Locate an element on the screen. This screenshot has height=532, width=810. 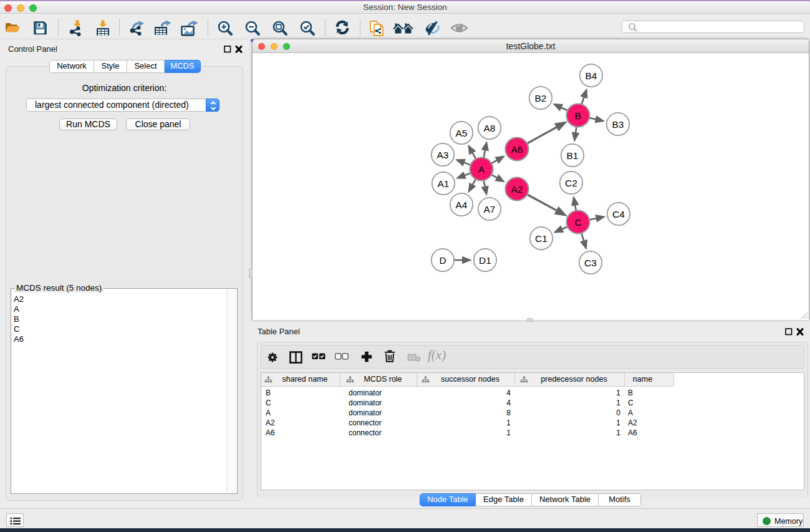
svg-text: C is located at coordinates (577, 222).